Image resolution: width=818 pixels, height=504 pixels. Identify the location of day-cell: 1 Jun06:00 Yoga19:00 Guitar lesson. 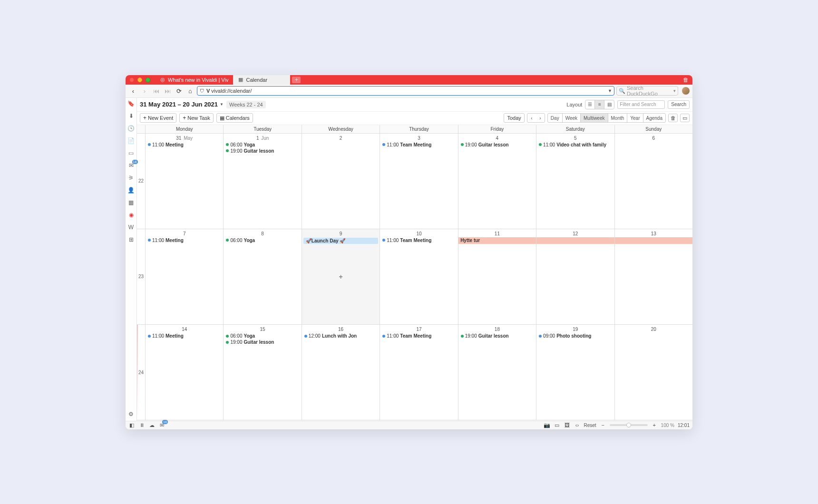
(263, 182).